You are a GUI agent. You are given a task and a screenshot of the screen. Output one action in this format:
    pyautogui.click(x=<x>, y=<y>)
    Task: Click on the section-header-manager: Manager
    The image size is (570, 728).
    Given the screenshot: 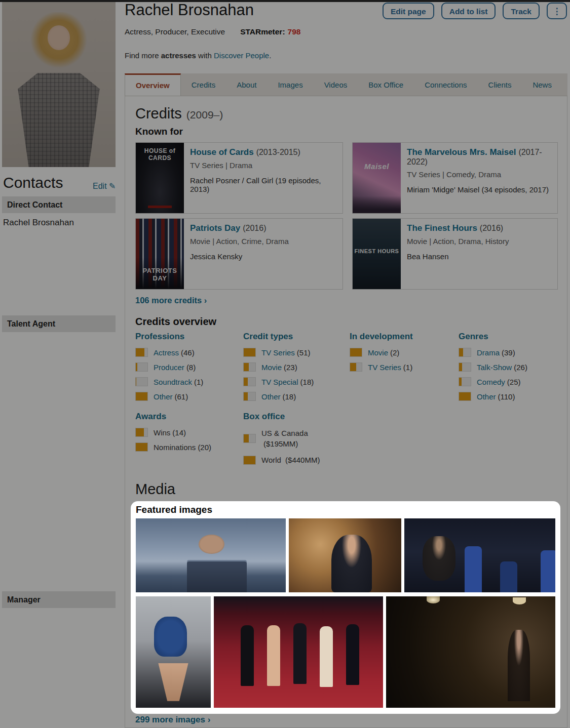 What is the action you would take?
    pyautogui.click(x=59, y=599)
    